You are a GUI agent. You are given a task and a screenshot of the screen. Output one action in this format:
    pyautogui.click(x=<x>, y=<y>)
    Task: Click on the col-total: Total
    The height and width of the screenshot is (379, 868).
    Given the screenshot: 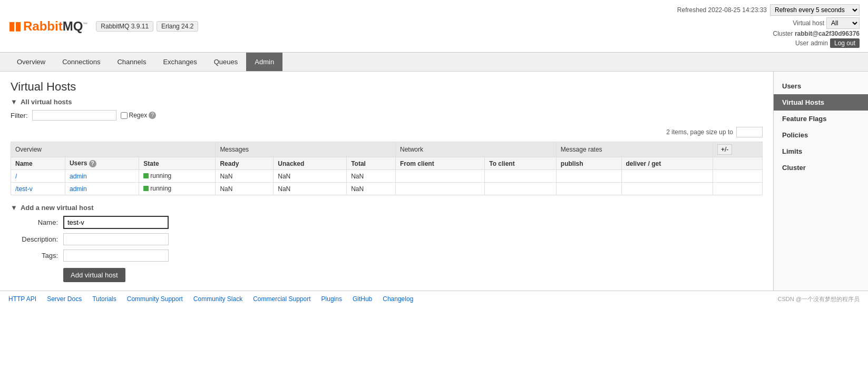 What is the action you would take?
    pyautogui.click(x=371, y=164)
    